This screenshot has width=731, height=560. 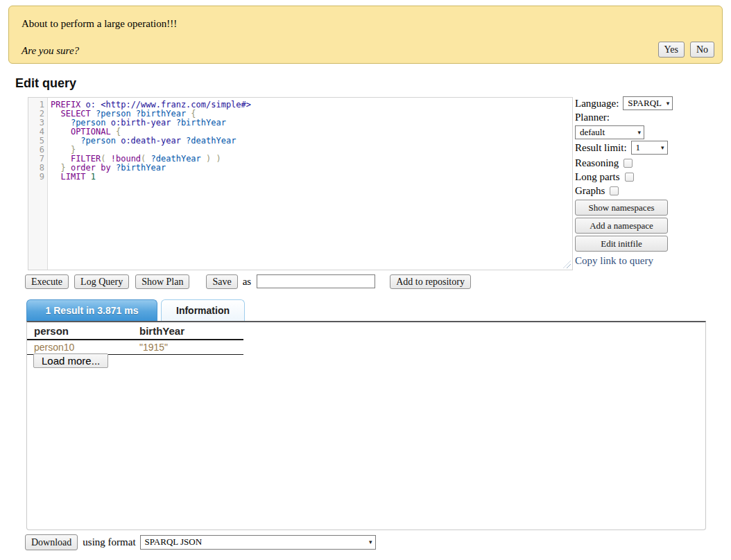 What do you see at coordinates (50, 51) in the screenshot?
I see `confirm-question: Are you sure?` at bounding box center [50, 51].